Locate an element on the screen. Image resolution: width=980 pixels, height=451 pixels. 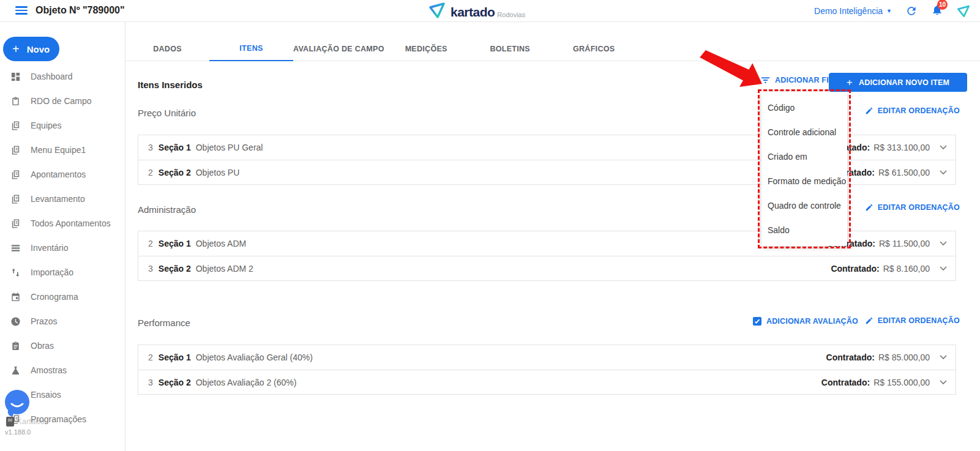
row-description: Objetos Avaliação 2 (60%) is located at coordinates (246, 382).